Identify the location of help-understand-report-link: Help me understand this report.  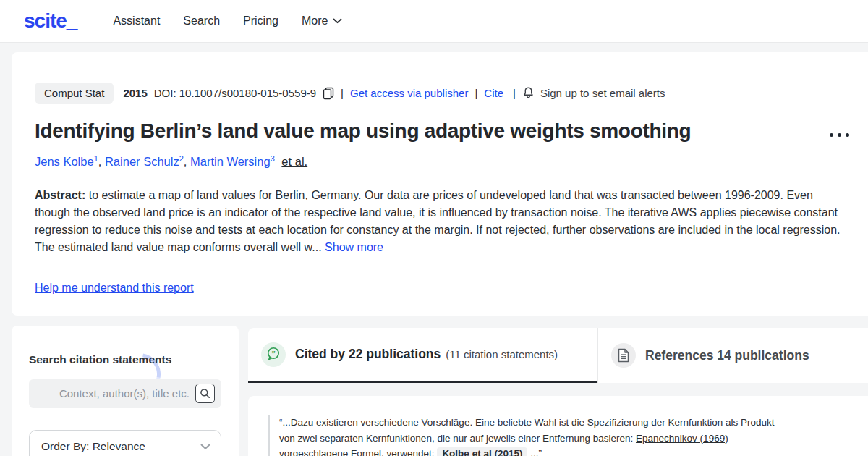
(114, 288).